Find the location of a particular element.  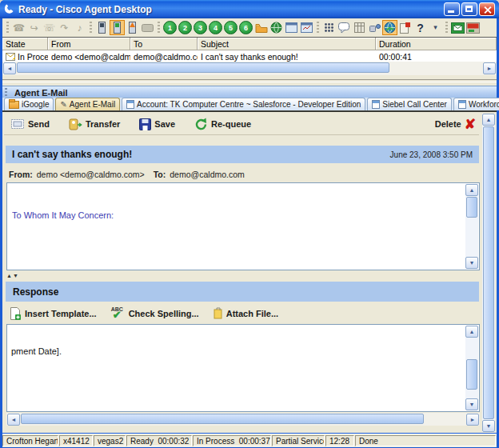

email-not-ready-button is located at coordinates (473, 27).